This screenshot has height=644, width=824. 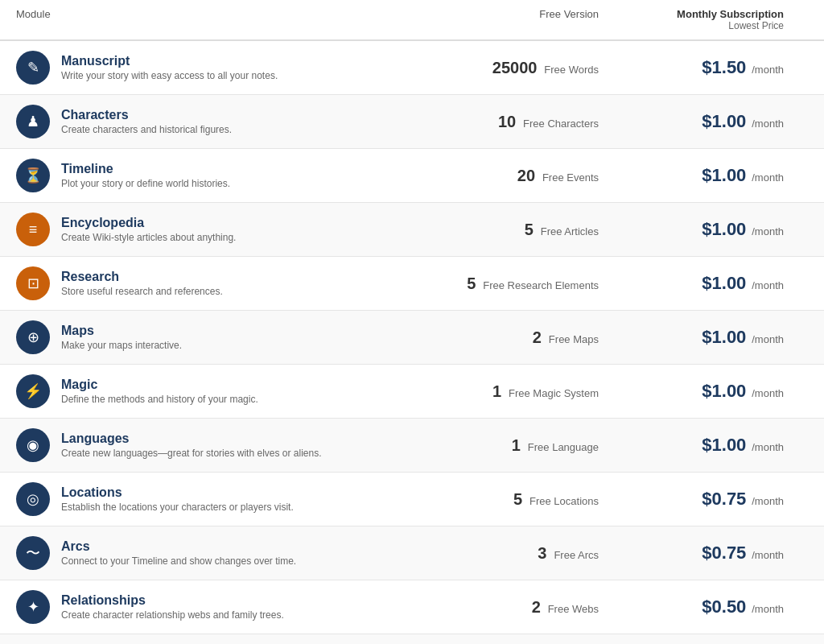 What do you see at coordinates (554, 393) in the screenshot?
I see `free-label: Free Magic System` at bounding box center [554, 393].